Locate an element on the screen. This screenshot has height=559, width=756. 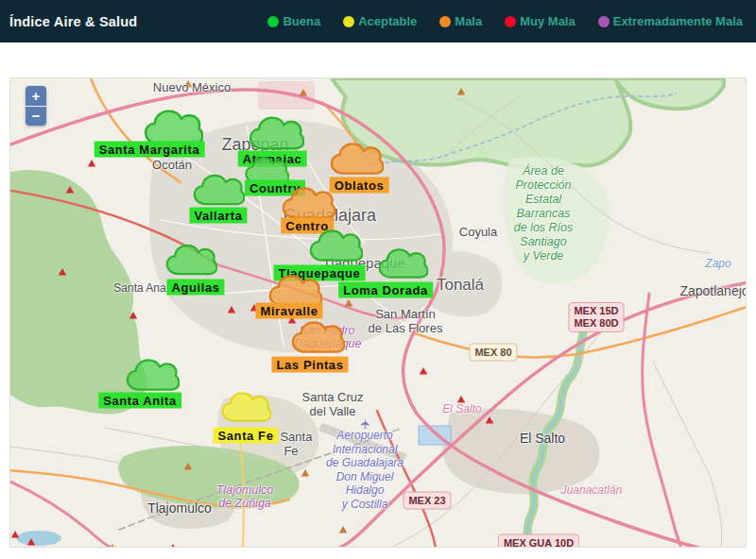
page-title: Índice Aire & Salud is located at coordinates (74, 22).